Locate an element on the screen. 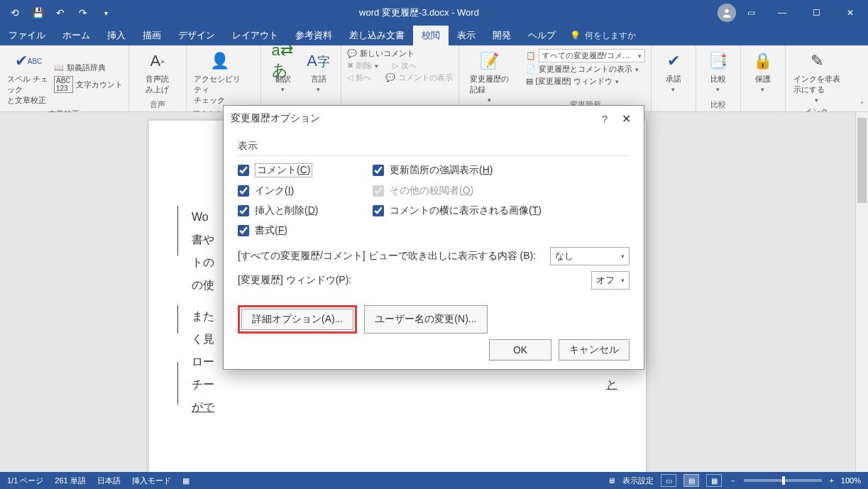 The image size is (868, 489). checkbox-ink: インク(I) is located at coordinates (295, 191).